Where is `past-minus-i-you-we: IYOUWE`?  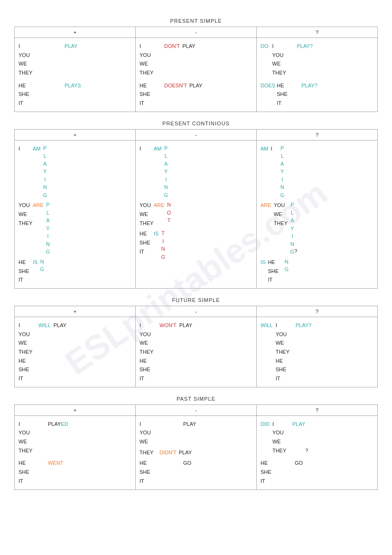
past-minus-i-you-we: IYOUWE is located at coordinates (149, 433).